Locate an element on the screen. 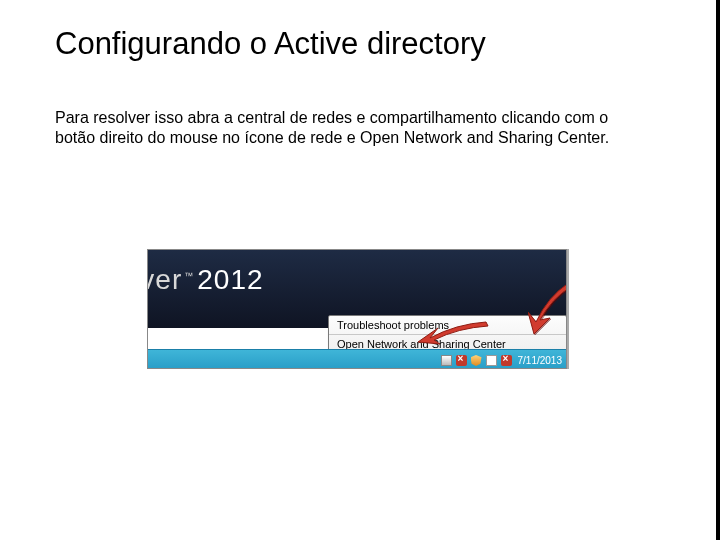  slide-body-text: Para resolver isso abra a central de red… is located at coordinates (345, 128).